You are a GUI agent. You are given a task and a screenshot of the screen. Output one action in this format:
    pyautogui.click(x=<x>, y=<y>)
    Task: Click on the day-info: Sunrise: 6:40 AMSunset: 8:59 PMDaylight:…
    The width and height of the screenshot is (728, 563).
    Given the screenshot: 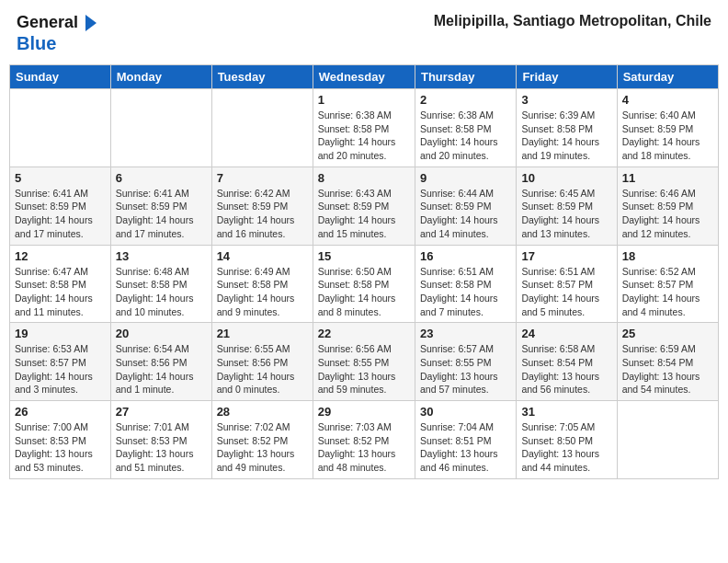 What is the action you would take?
    pyautogui.click(x=667, y=136)
    